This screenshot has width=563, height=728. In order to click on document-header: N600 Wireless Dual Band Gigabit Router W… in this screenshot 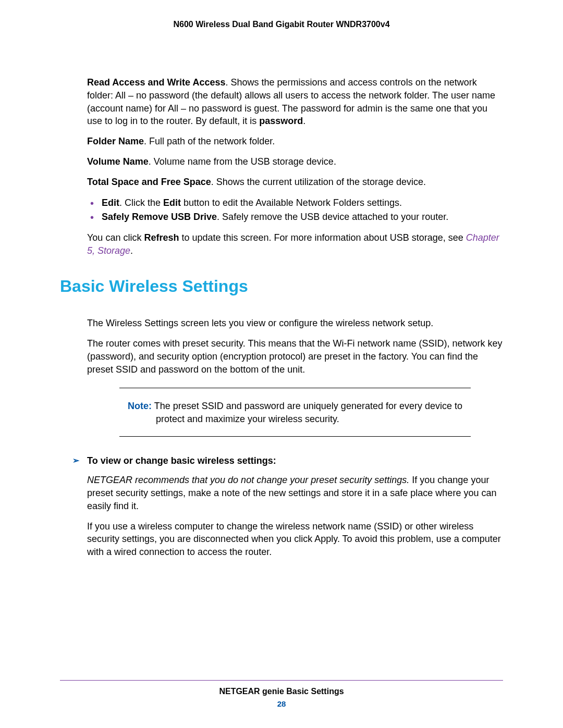, I will do `click(282, 24)`.